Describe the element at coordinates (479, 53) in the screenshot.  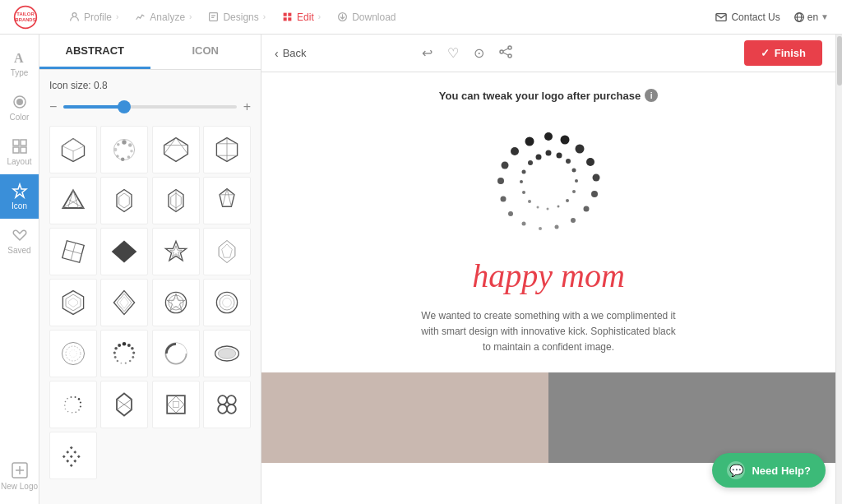
I see `info-button: ⊙` at that location.